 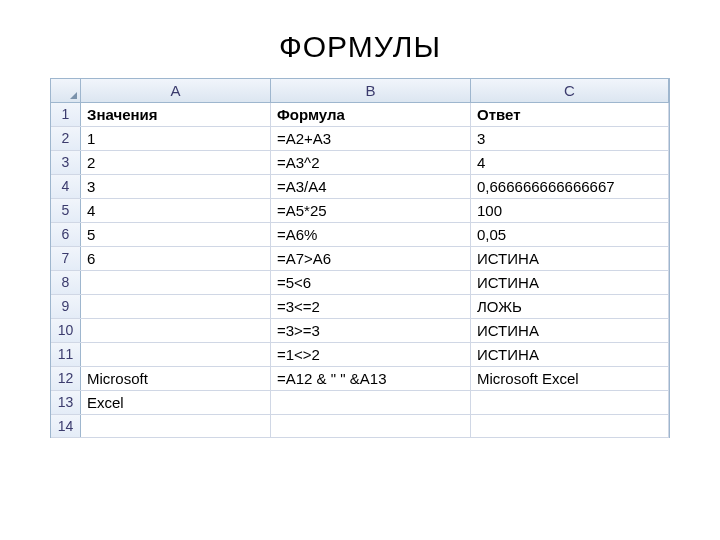 What do you see at coordinates (360, 259) in the screenshot?
I see `table-row: 76=A7>A6ИСТИНА` at bounding box center [360, 259].